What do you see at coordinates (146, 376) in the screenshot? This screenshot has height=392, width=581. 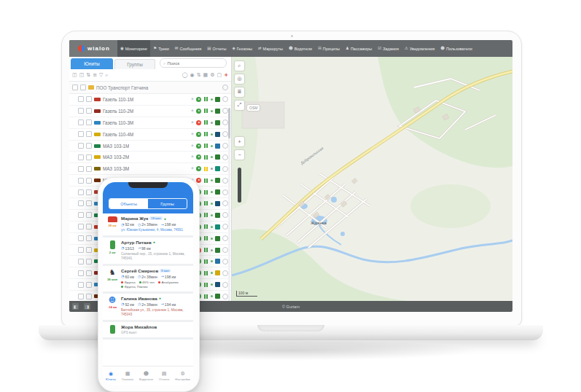 I see `phone-tabbar-item: ☻ Водители` at bounding box center [146, 376].